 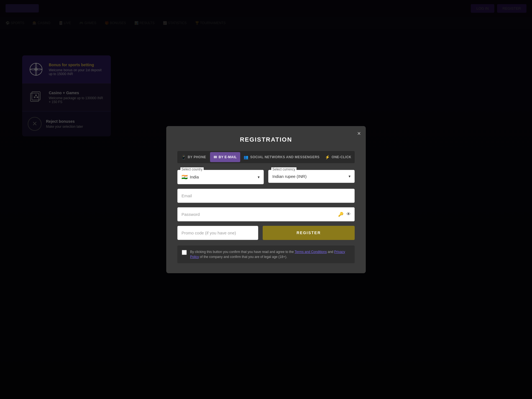 I want to click on tab-phone: 📱 BY PHONE, so click(x=194, y=157).